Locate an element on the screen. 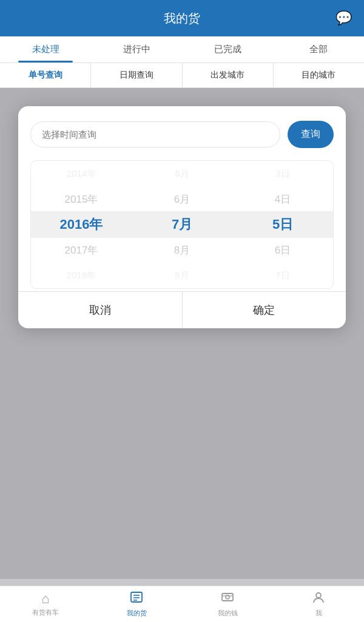  nav-item-me: 我 is located at coordinates (318, 604).